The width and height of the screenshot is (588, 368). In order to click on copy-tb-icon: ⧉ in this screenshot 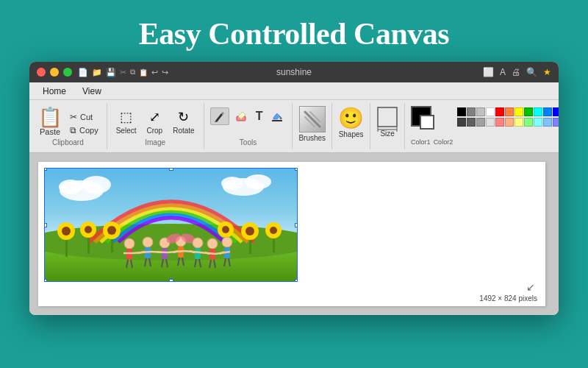, I will do `click(132, 72)`.